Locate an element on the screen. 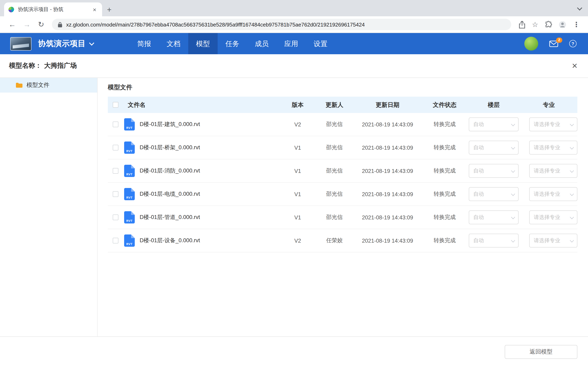 This screenshot has height=367, width=588. app-header-right: 2 ? is located at coordinates (551, 44).